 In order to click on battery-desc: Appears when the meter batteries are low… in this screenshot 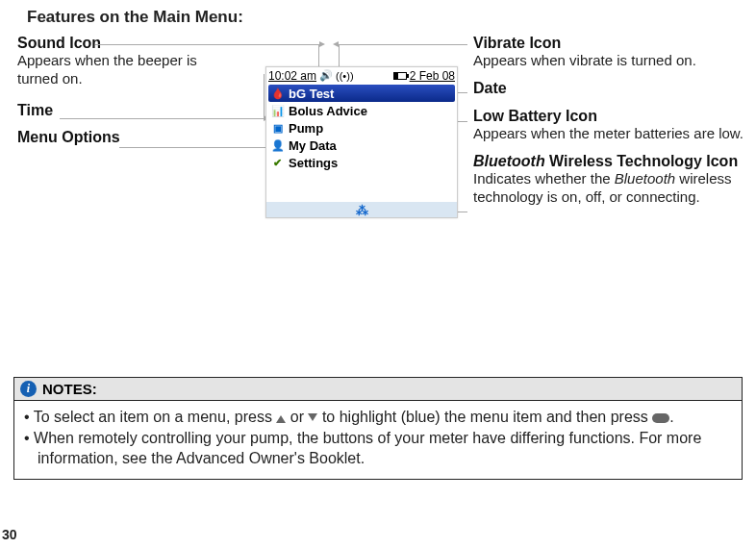, I will do `click(615, 135)`.